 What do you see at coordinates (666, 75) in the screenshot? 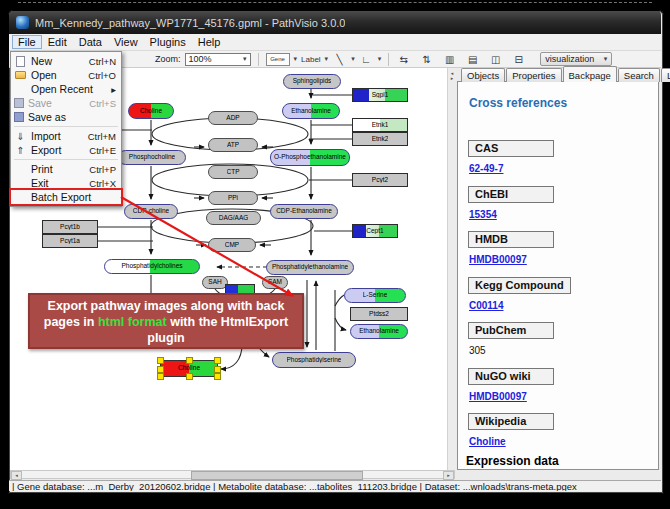
I see `tab-legend: Legend` at bounding box center [666, 75].